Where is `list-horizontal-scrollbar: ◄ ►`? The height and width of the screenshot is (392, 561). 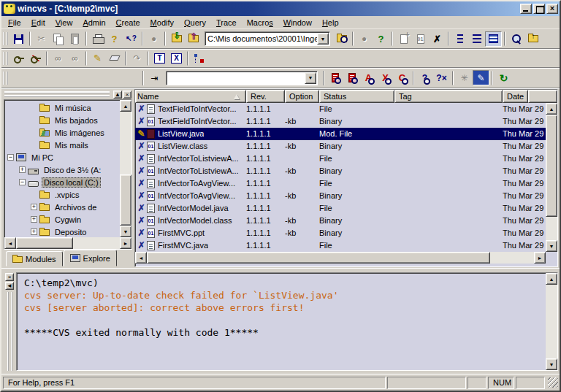
list-horizontal-scrollbar: ◄ ► is located at coordinates (340, 258).